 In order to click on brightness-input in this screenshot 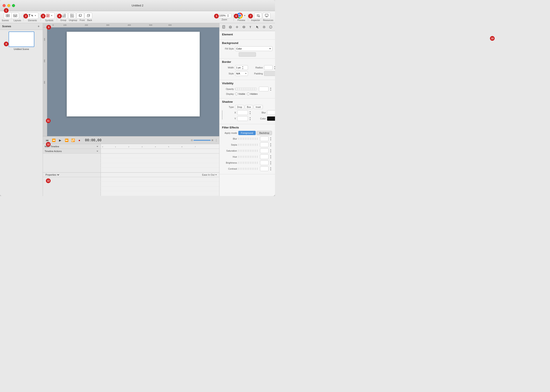, I will do `click(264, 163)`.